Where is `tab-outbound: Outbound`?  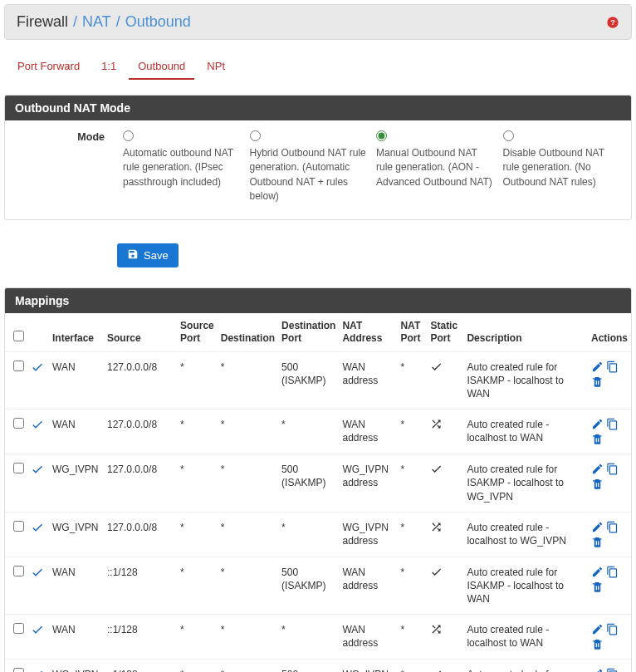
tab-outbound: Outbound is located at coordinates (161, 67).